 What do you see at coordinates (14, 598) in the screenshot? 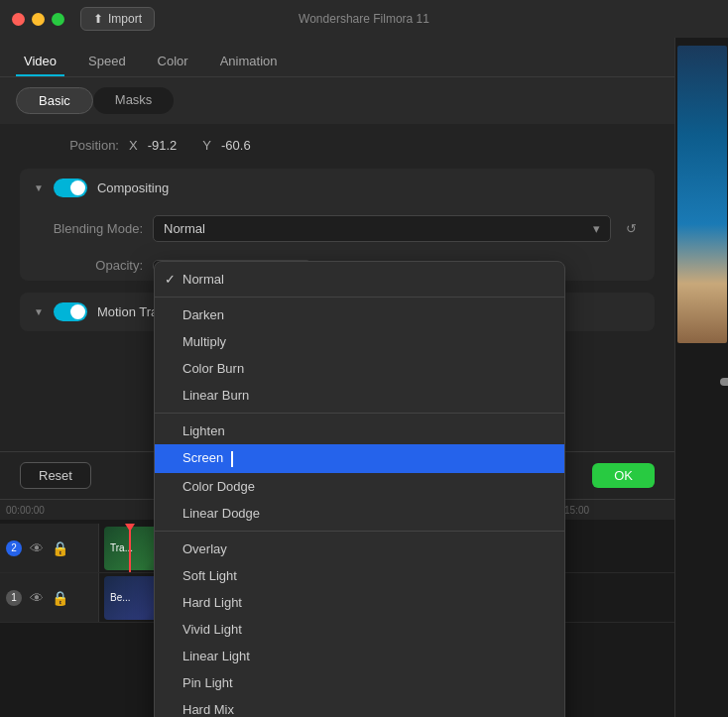
I see `track-1-number: 1` at bounding box center [14, 598].